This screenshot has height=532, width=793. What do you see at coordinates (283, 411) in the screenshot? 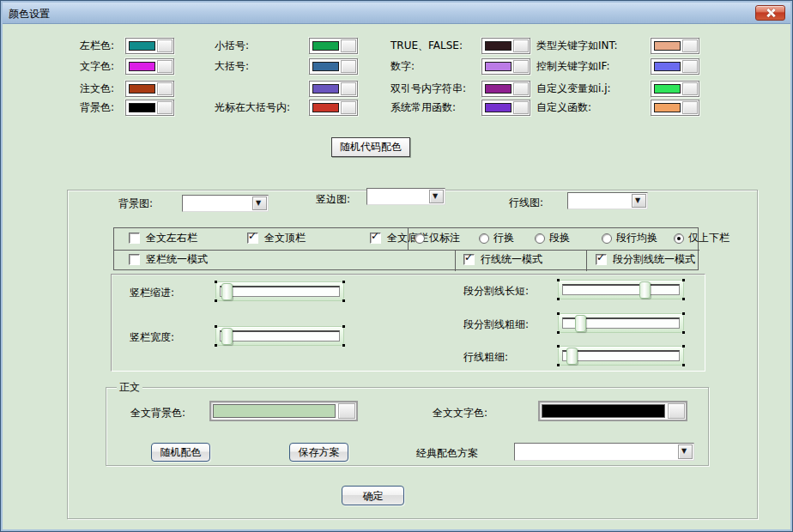
I see `full-text-background-color-swatch` at bounding box center [283, 411].